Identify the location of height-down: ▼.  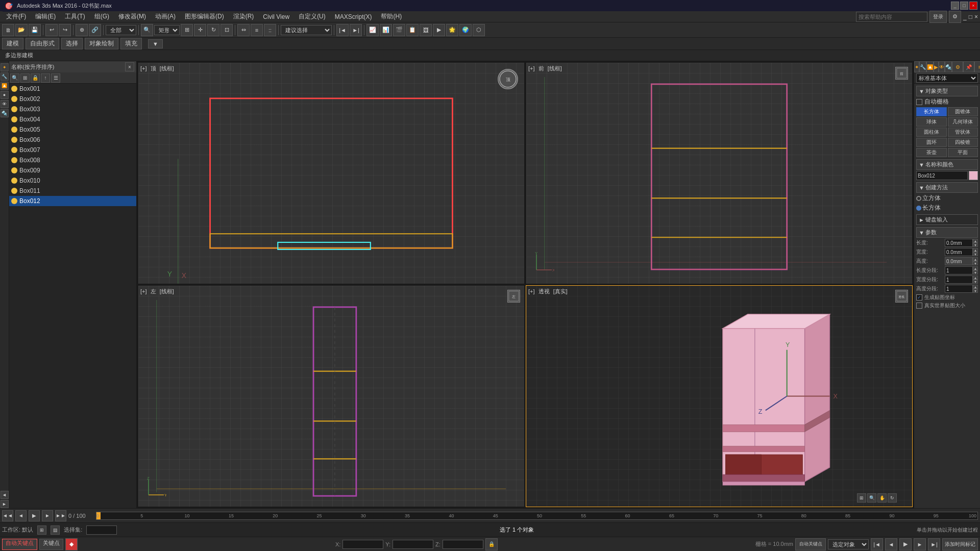
(975, 263).